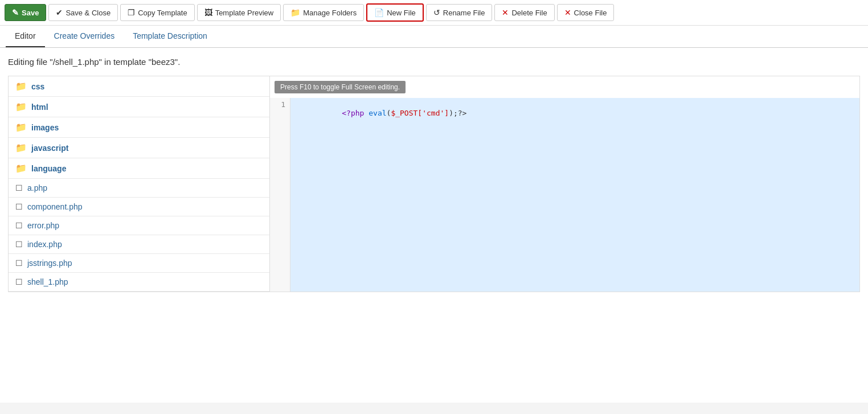 The height and width of the screenshot is (414, 868). What do you see at coordinates (50, 263) in the screenshot?
I see `file-label-jsstrings-php: jsstrings.php` at bounding box center [50, 263].